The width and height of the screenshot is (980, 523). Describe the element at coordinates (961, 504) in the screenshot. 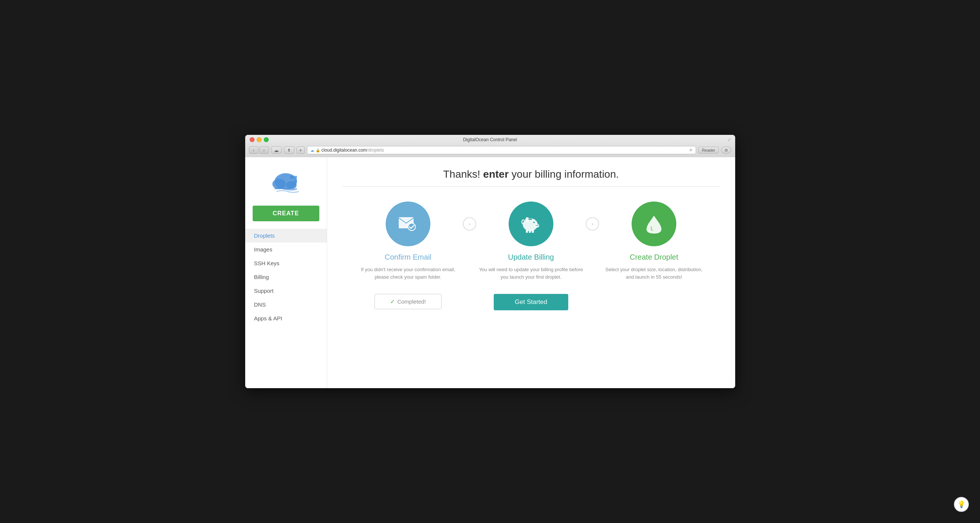

I see `lightbulb-icon: 💡` at that location.